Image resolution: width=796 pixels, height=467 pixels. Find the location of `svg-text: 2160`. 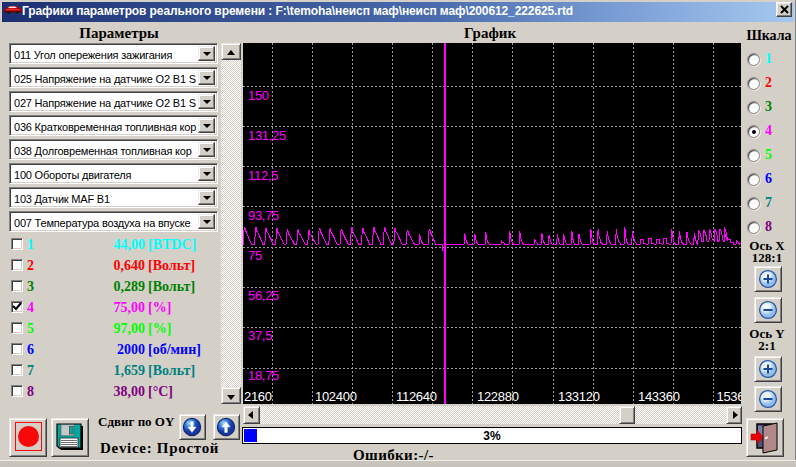

svg-text: 2160 is located at coordinates (258, 396).